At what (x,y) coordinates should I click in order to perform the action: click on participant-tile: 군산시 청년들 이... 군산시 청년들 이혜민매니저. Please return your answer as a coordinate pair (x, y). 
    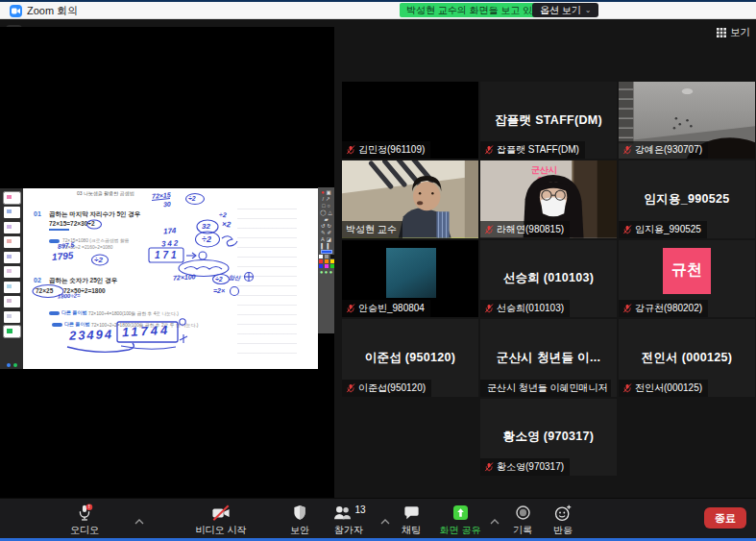
    Looking at the image, I should click on (549, 357).